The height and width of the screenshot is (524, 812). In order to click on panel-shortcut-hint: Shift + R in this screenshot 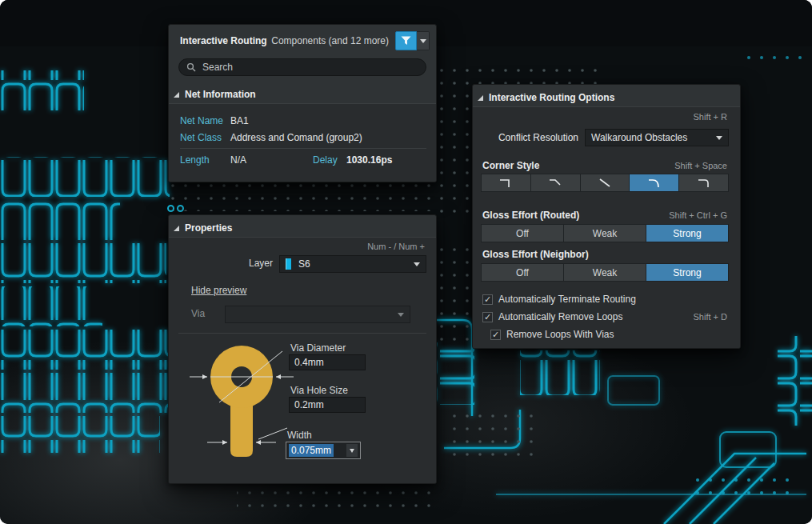, I will do `click(710, 117)`.